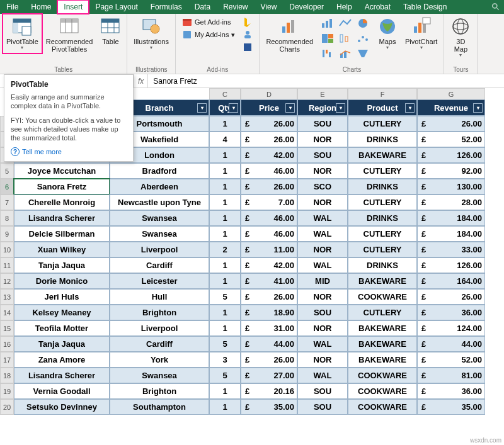  What do you see at coordinates (7, 329) in the screenshot?
I see `row-header: 15` at bounding box center [7, 329].